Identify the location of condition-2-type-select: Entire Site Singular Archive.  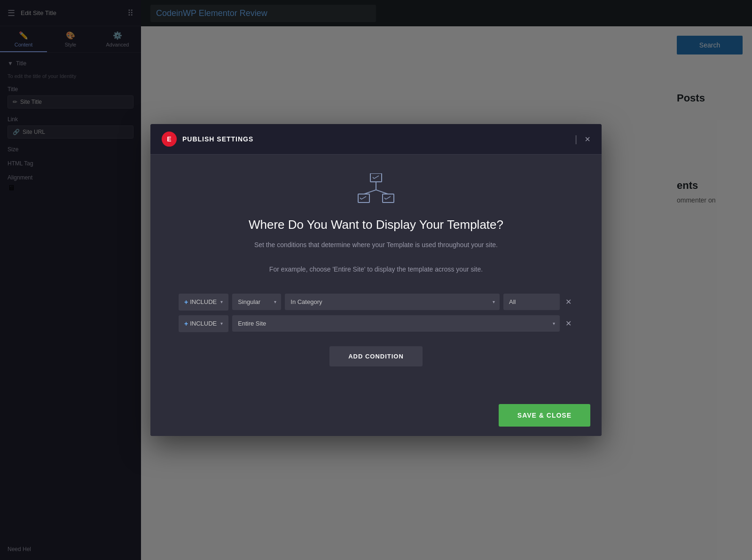
(396, 323).